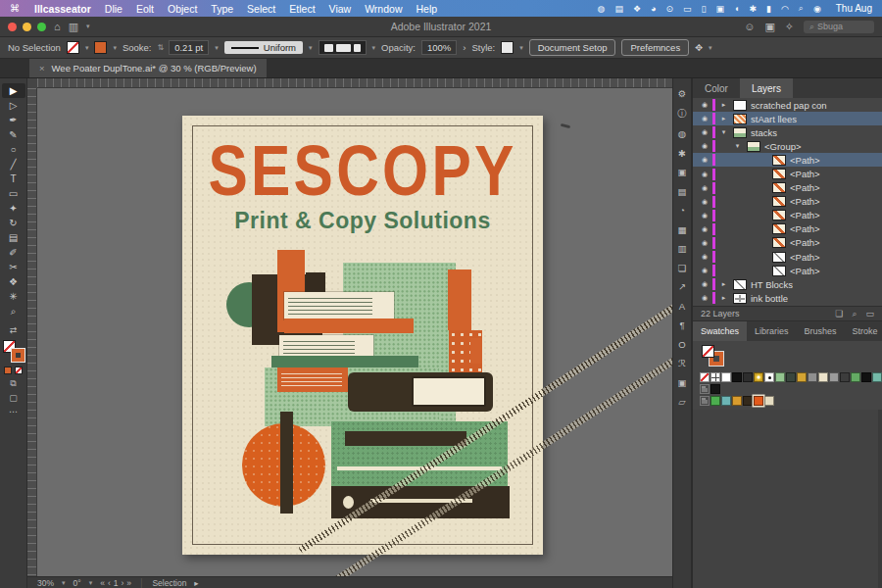 This screenshot has width=882, height=588. I want to click on artboard-nav-control: », so click(129, 583).